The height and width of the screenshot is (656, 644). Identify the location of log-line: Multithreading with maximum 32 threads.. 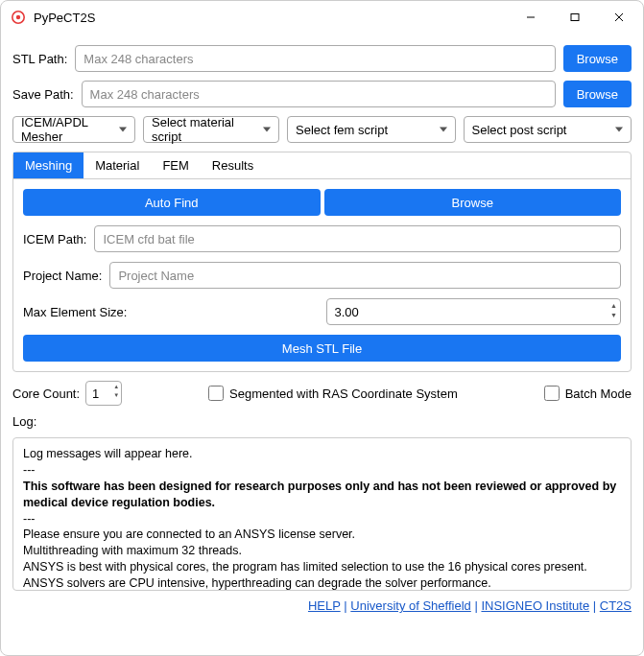
(322, 551).